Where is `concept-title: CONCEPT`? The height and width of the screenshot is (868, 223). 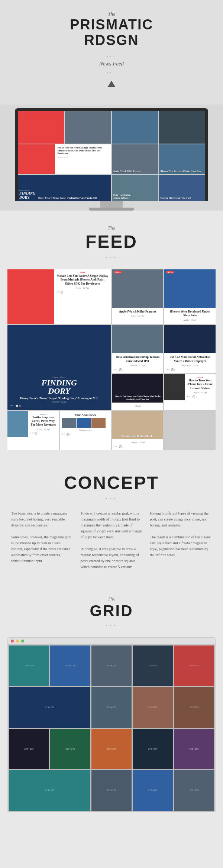 concept-title: CONCEPT is located at coordinates (112, 483).